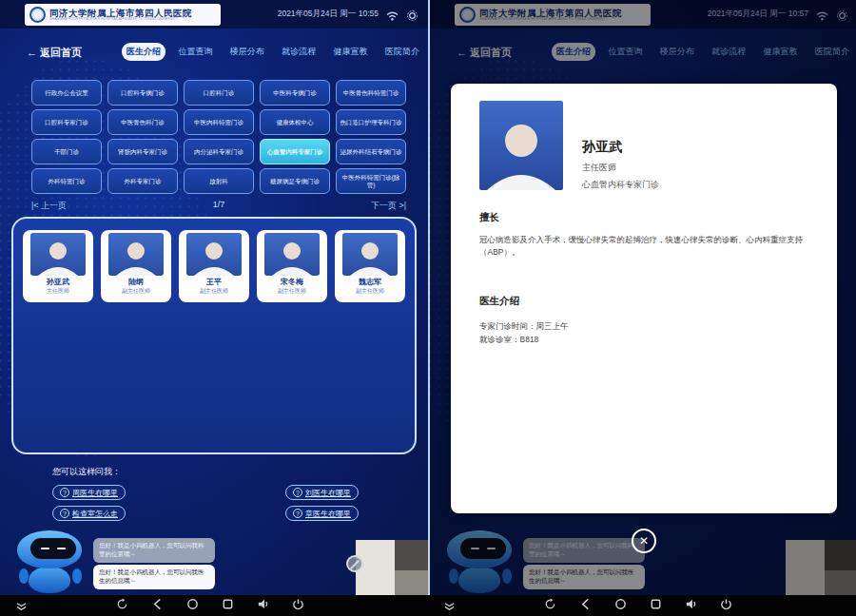 The width and height of the screenshot is (856, 616). Describe the element at coordinates (53, 549) in the screenshot. I see `robot-face` at that location.